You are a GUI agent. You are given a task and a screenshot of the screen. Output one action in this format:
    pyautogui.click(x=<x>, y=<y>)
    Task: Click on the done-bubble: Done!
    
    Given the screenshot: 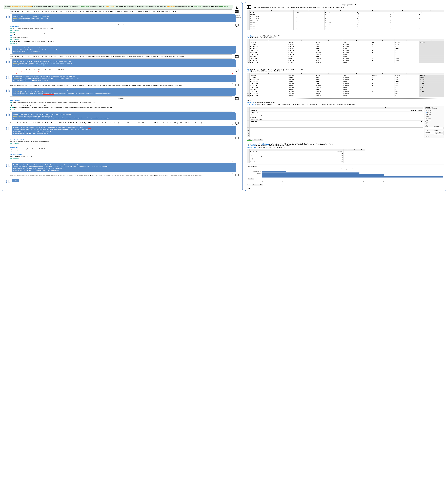 What is the action you would take?
    pyautogui.click(x=16, y=180)
    